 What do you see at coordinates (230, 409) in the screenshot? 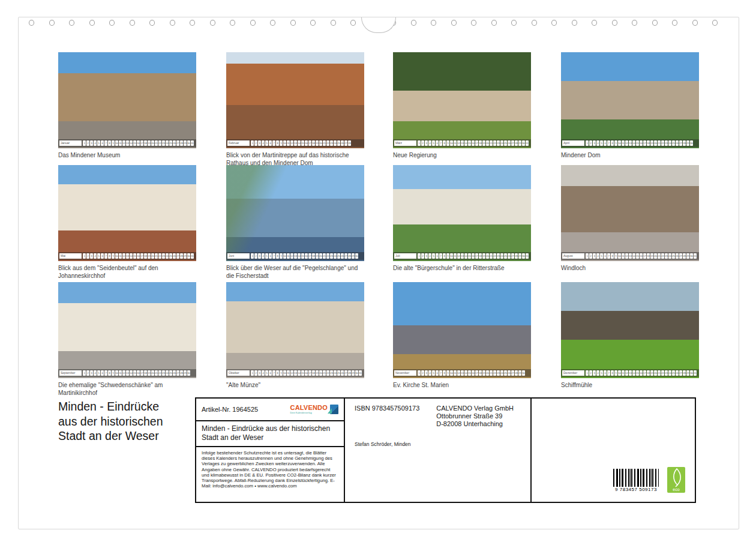
I see `article-number: Artikel-Nr. 1964525` at bounding box center [230, 409].